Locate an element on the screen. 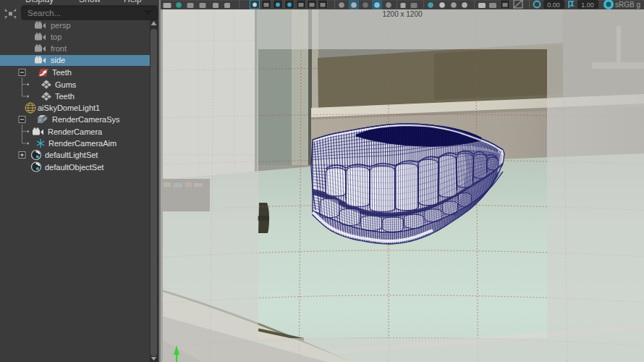  svg-text: front is located at coordinates (59, 49).